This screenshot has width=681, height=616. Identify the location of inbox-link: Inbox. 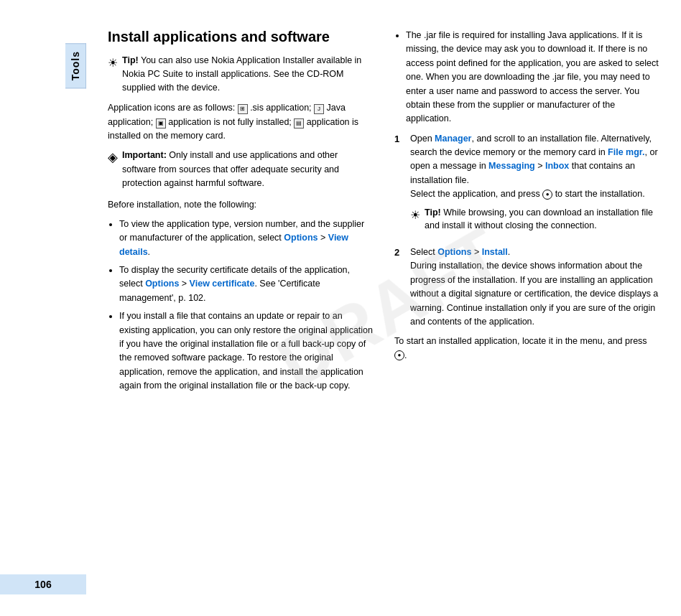
(557, 166).